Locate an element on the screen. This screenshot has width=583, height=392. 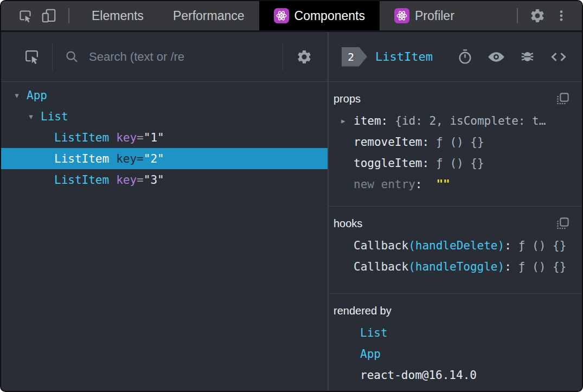
component-name: List is located at coordinates (54, 117).